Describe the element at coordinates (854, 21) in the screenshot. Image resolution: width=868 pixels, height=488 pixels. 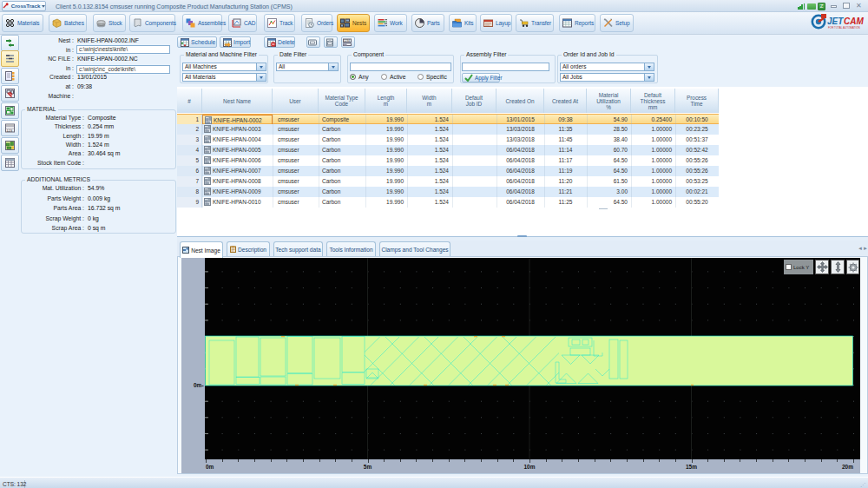
I see `svg-text: CAM` at that location.